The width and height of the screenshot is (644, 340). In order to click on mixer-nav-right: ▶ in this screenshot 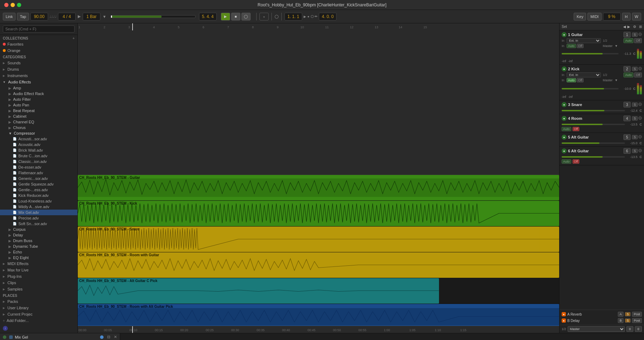, I will do `click(629, 27)`.